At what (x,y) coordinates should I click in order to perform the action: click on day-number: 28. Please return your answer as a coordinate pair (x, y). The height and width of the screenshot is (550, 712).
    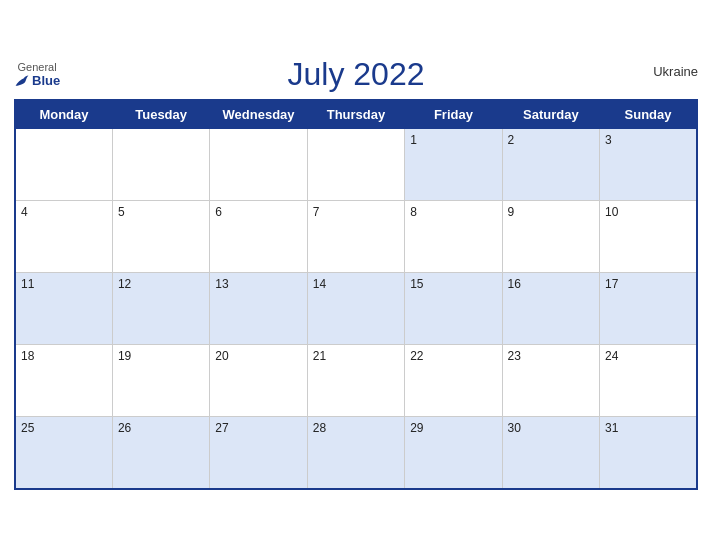
    Looking at the image, I should click on (320, 428).